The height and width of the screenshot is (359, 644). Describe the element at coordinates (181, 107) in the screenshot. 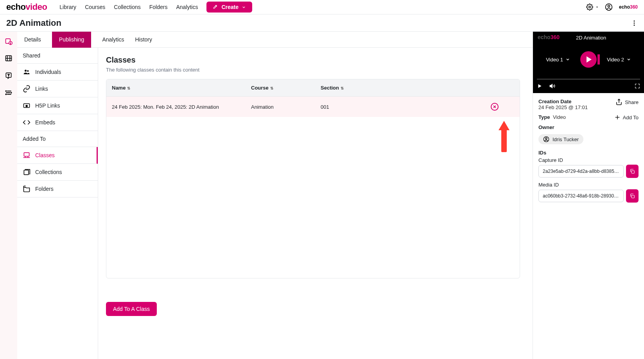

I see `cell-name: 24 Feb 2025: Mon. Feb 24, 2025: 2D Anima…` at that location.